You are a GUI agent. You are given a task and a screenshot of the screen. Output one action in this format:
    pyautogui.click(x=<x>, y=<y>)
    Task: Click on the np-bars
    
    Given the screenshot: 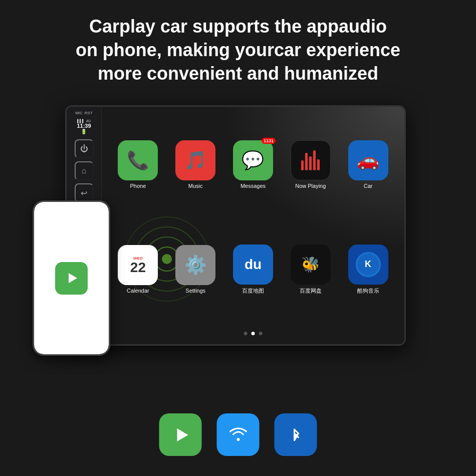 What is the action you would take?
    pyautogui.click(x=311, y=160)
    